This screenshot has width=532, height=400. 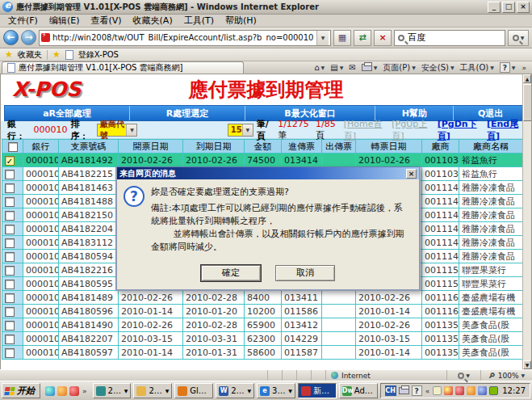 What do you see at coordinates (263, 325) in the screenshot?
I see `table-row: 000010AB41814902010-02-262010-02-2865900…` at bounding box center [263, 325].